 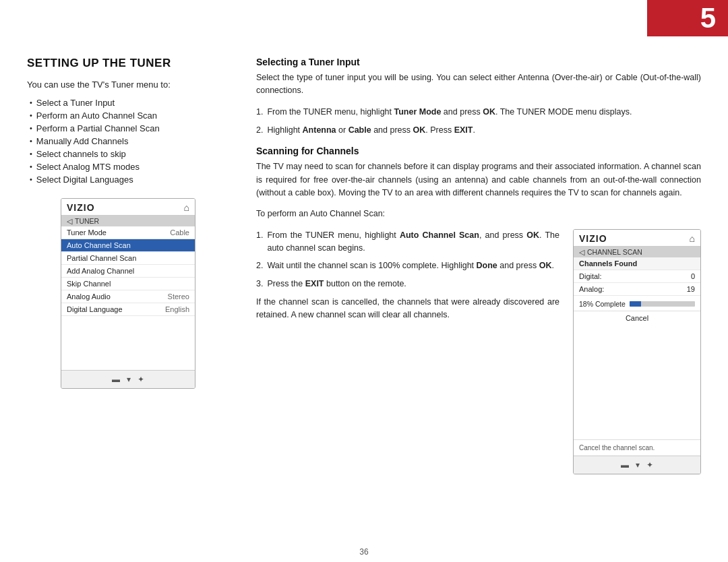 What do you see at coordinates (408, 284) in the screenshot?
I see `scan-step-3: 3. Press the EXIT button on the remote.` at bounding box center [408, 284].